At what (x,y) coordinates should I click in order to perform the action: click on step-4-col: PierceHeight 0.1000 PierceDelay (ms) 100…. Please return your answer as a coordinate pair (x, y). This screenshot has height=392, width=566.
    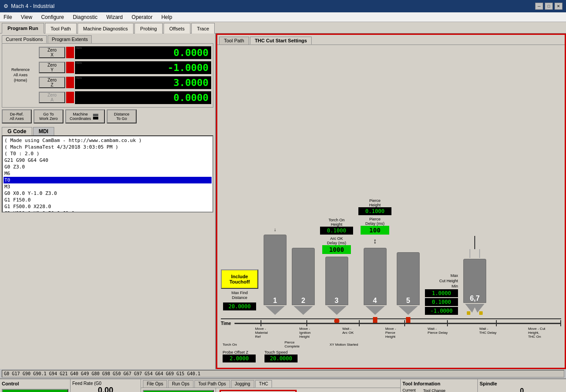
    Looking at the image, I should click on (375, 257).